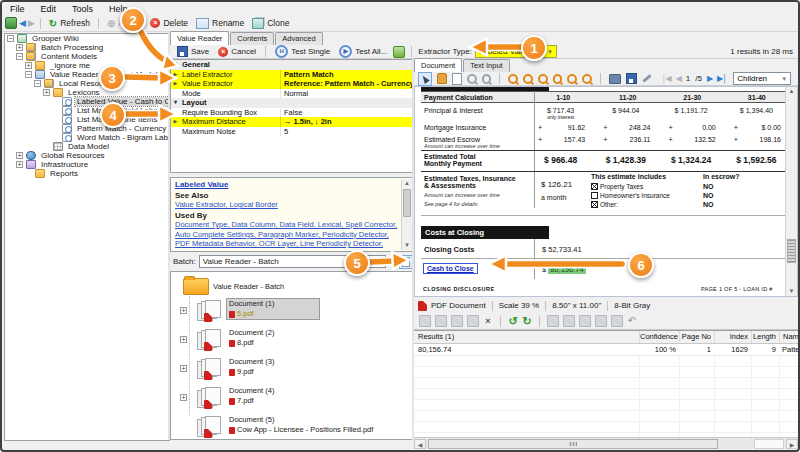 The height and width of the screenshot is (452, 800). I want to click on document-file: 9.pdf, so click(246, 372).